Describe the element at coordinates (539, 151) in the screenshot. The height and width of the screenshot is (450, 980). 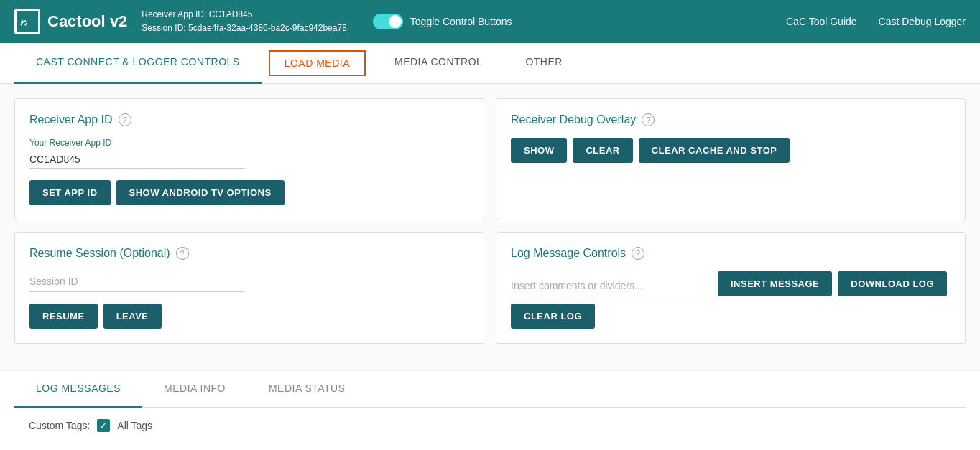
I see `show-button: SHOW` at that location.